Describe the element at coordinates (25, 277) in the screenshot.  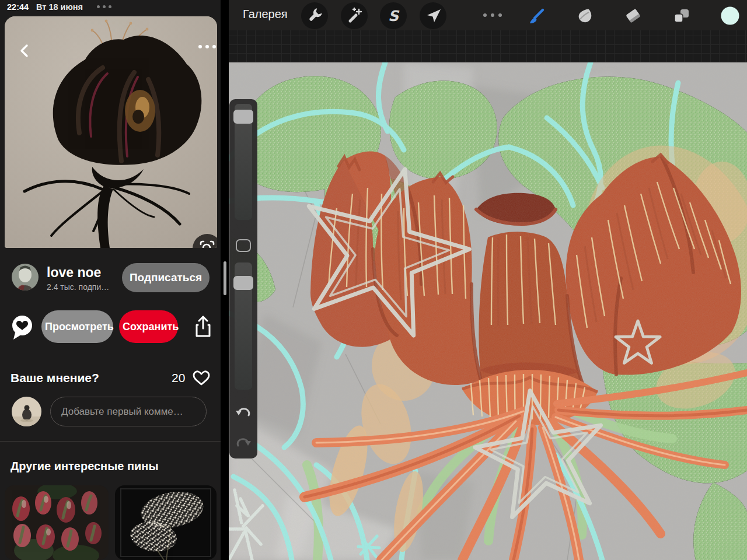
I see `creator-avatar` at that location.